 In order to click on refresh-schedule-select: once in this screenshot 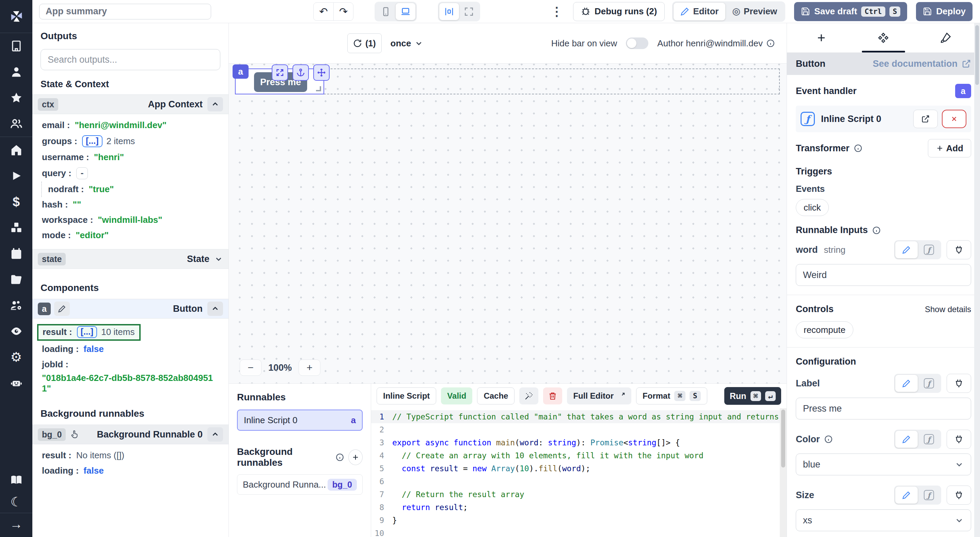, I will do `click(407, 43)`.